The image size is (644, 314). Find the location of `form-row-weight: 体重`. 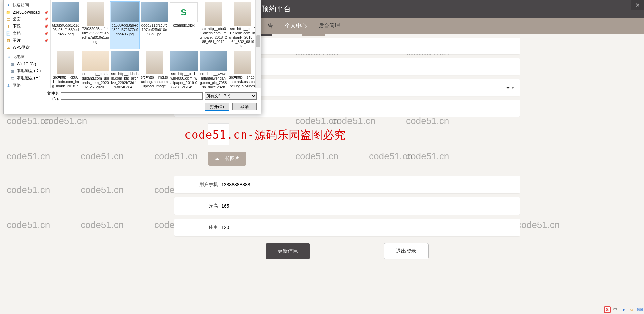

form-row-weight: 体重 is located at coordinates (347, 227).